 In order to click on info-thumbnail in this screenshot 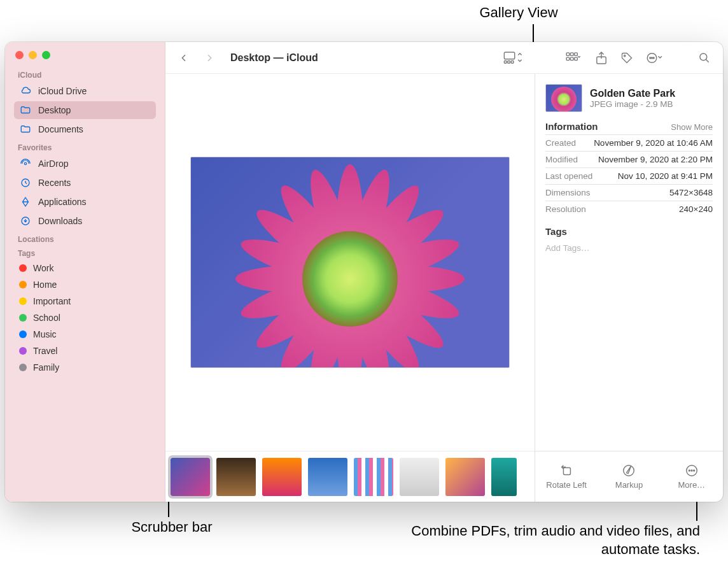, I will do `click(564, 98)`.